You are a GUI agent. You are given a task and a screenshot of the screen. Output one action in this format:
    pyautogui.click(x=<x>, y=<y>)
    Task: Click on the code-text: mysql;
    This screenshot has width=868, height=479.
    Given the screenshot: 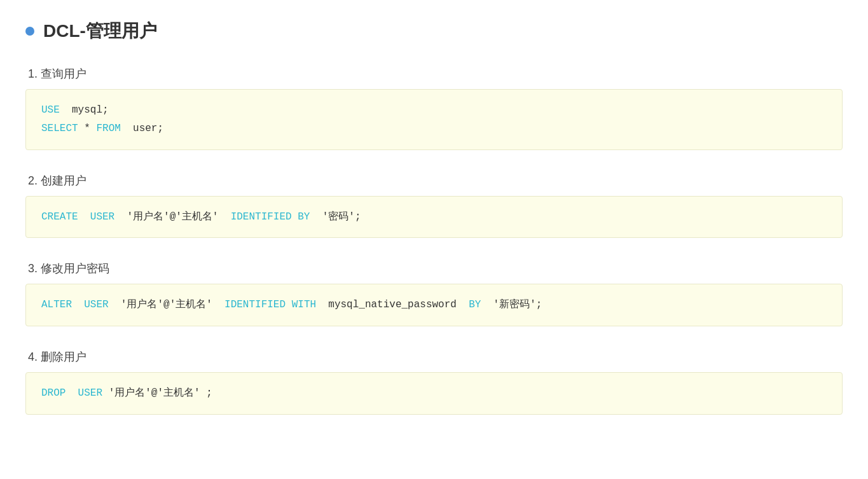 What is the action you would take?
    pyautogui.click(x=84, y=110)
    